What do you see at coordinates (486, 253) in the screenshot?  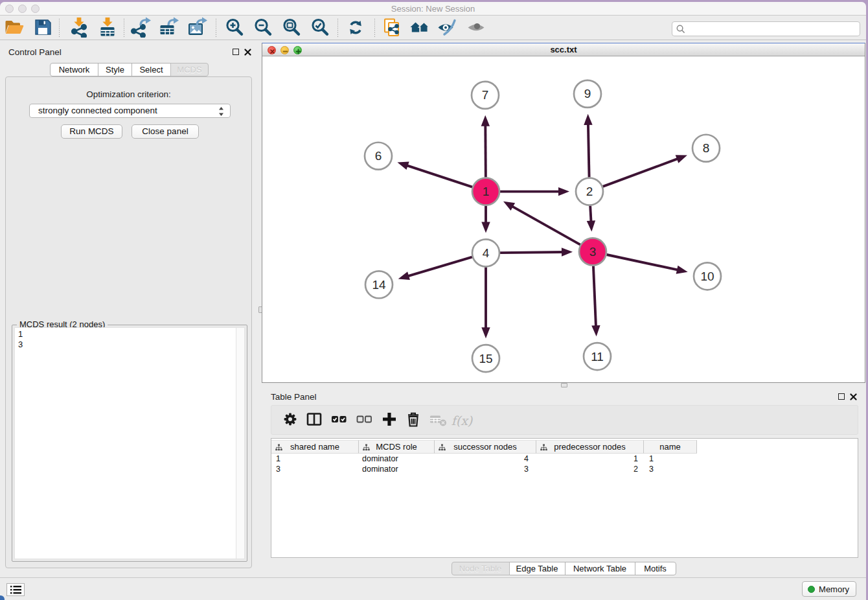 I see `node-label-4: 4` at bounding box center [486, 253].